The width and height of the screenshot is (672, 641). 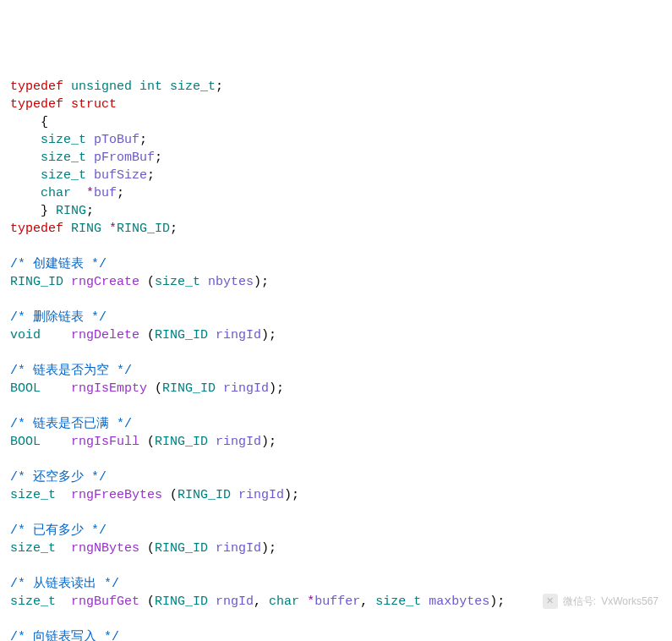 I want to click on wechat-watermark: ✕ 微信号: VxWorks567, so click(x=600, y=601).